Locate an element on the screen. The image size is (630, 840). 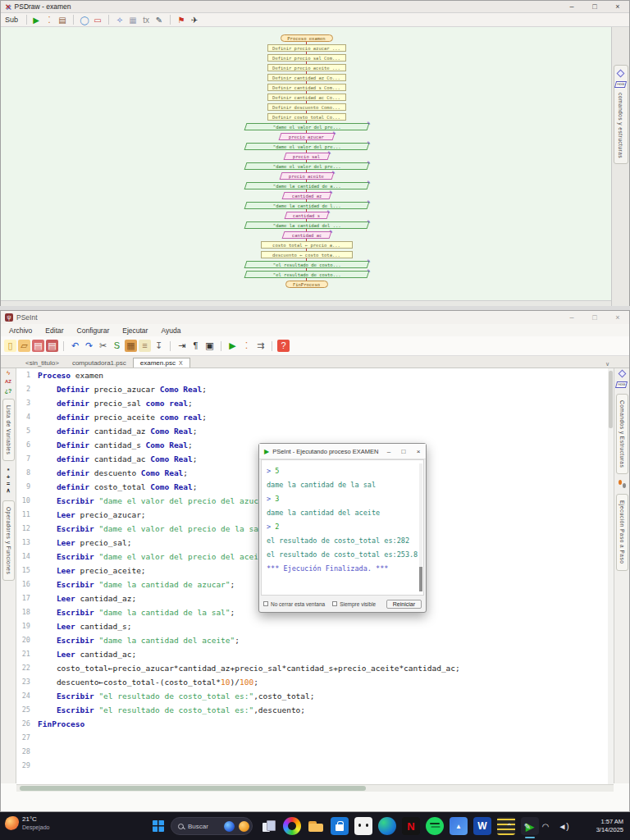
flow-input: cantidad_az✎ is located at coordinates (307, 195).